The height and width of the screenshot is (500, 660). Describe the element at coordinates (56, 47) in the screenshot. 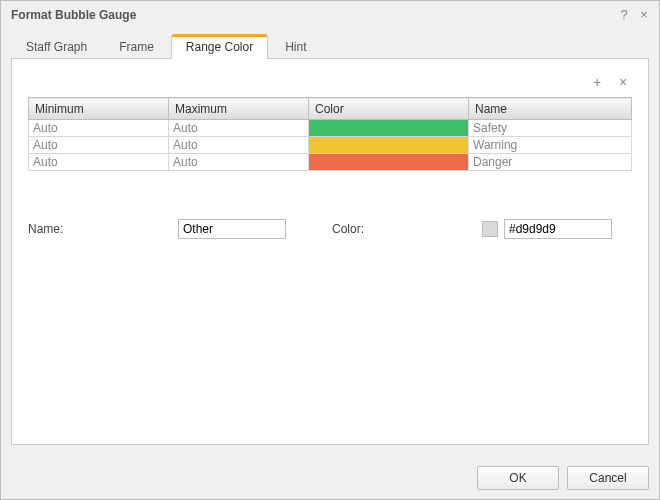

I see `tab-label: Staff Graph` at that location.